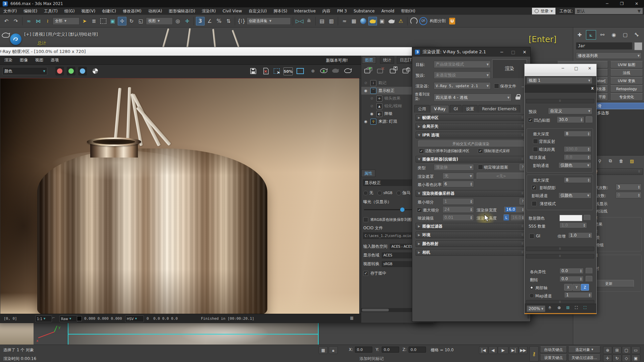 This screenshot has width=644, height=362. What do you see at coordinates (55, 60) in the screenshot?
I see `vfb-menu-options: 选项` at bounding box center [55, 60].